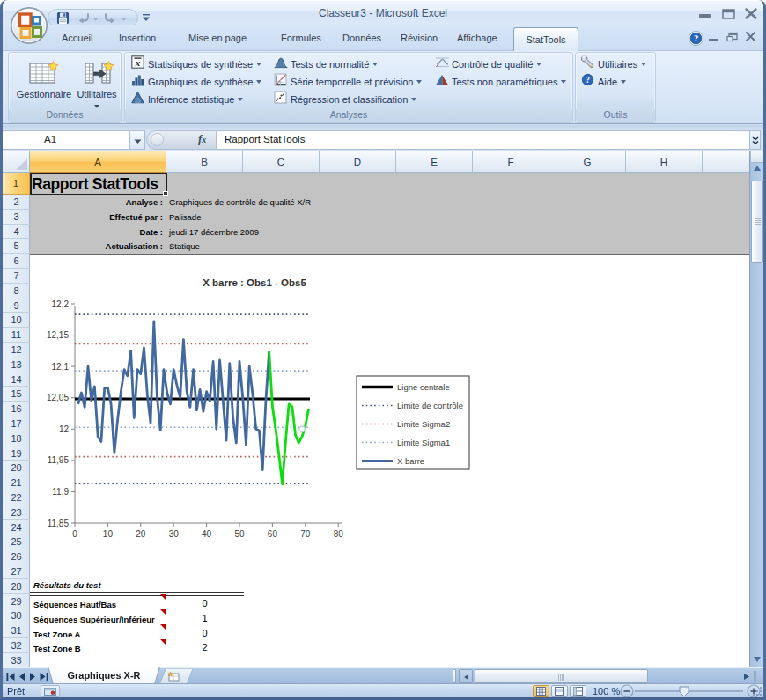 The image size is (766, 700). What do you see at coordinates (339, 534) in the screenshot?
I see `svg-text: 80` at bounding box center [339, 534].